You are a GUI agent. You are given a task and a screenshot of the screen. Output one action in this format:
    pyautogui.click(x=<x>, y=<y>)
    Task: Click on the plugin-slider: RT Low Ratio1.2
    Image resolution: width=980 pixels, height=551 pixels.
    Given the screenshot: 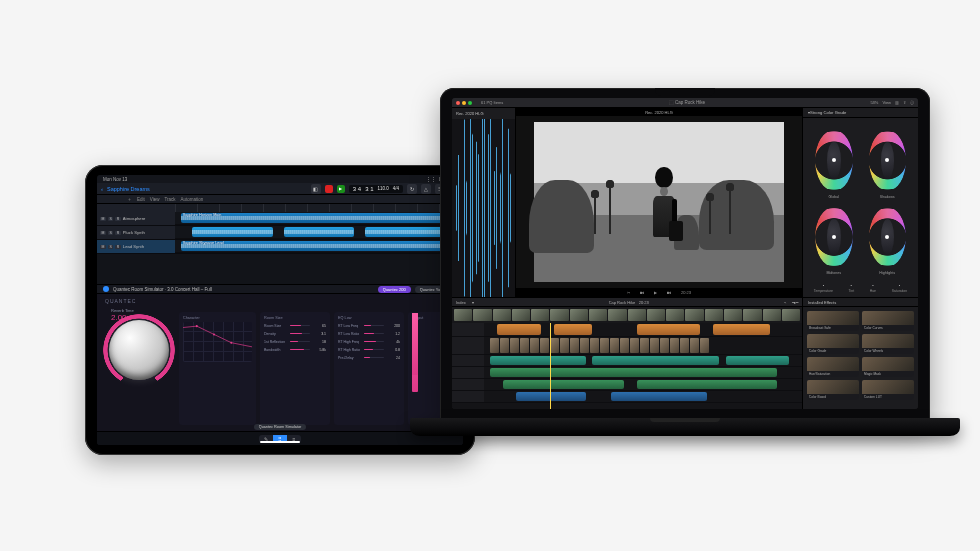 What is the action you would take?
    pyautogui.click(x=369, y=334)
    